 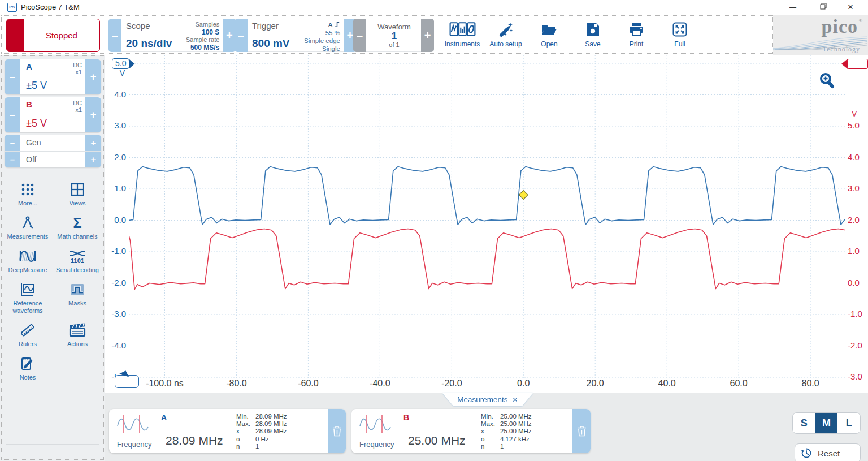 I want to click on deepmeasure-icon, so click(x=28, y=256).